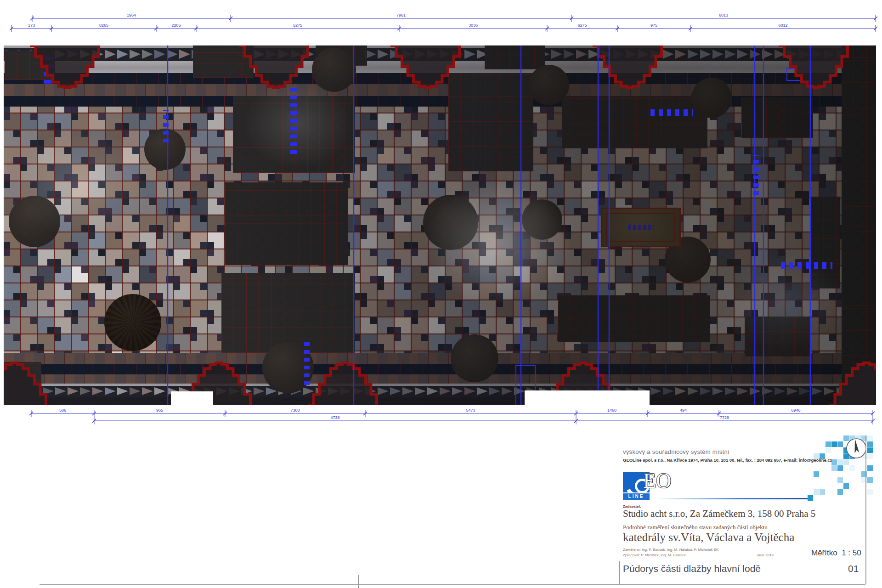 The image size is (882, 588). What do you see at coordinates (824, 553) in the screenshot?
I see `scale-label: Měřítko` at bounding box center [824, 553].